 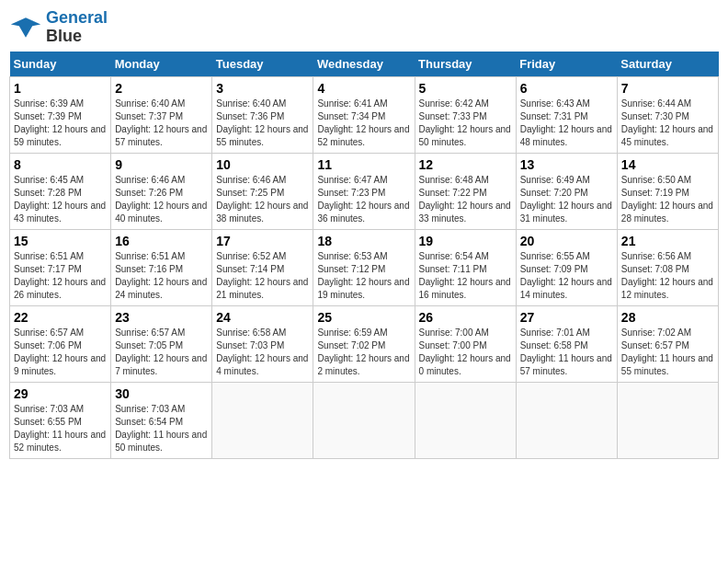 I want to click on day-cell-25: 25Sunrise: 6:59 AM Sunset: 7:02 PM Dayli…, so click(x=364, y=344).